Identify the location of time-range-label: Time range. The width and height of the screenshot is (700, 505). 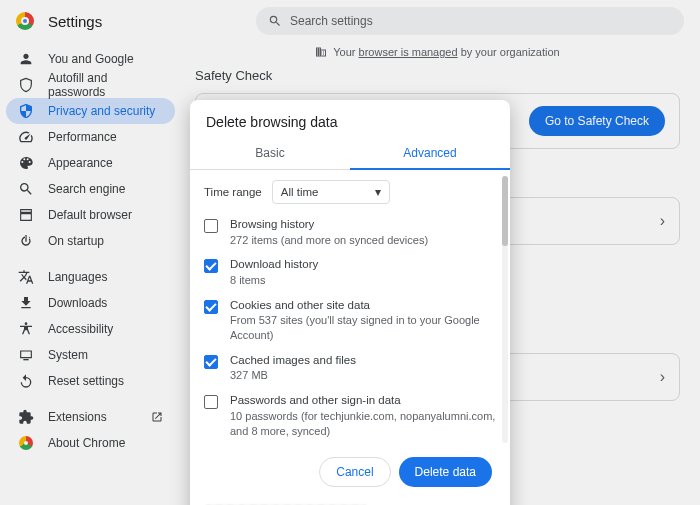
(233, 192).